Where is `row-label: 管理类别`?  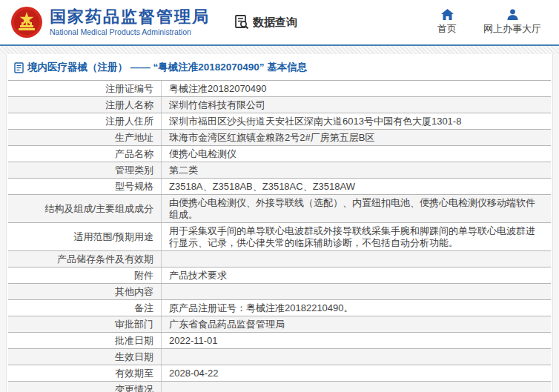 row-label: 管理类别 is located at coordinates (85, 170).